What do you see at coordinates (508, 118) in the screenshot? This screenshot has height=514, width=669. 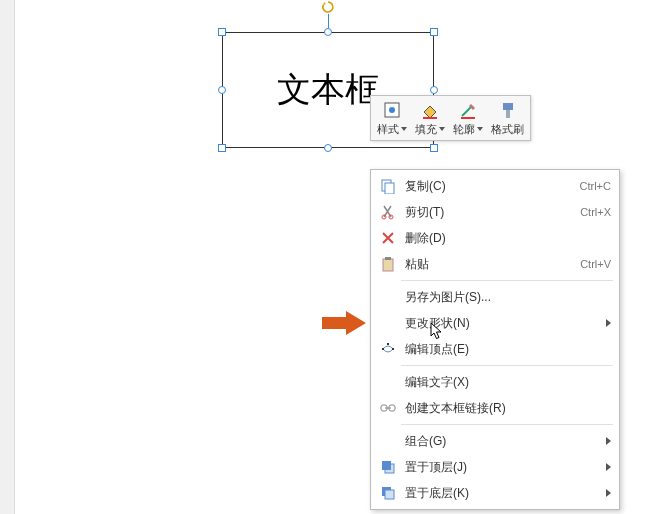 I see `format-painter-button: 格式刷` at bounding box center [508, 118].